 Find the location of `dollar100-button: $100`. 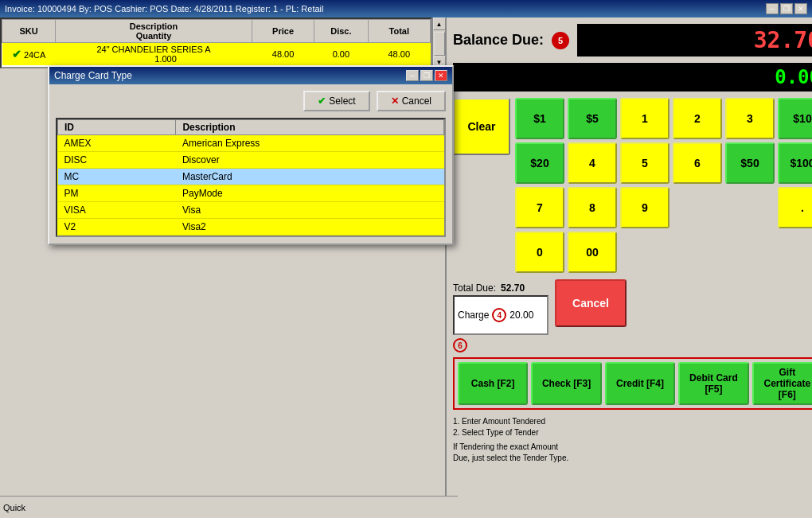

dollar100-button: $100 is located at coordinates (794, 163).